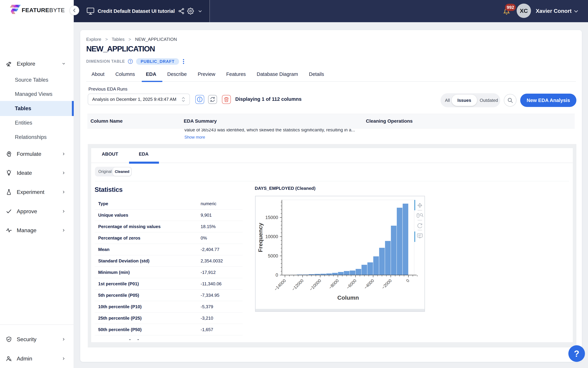  What do you see at coordinates (387, 284) in the screenshot?
I see `svg-text: −2000` at bounding box center [387, 284].